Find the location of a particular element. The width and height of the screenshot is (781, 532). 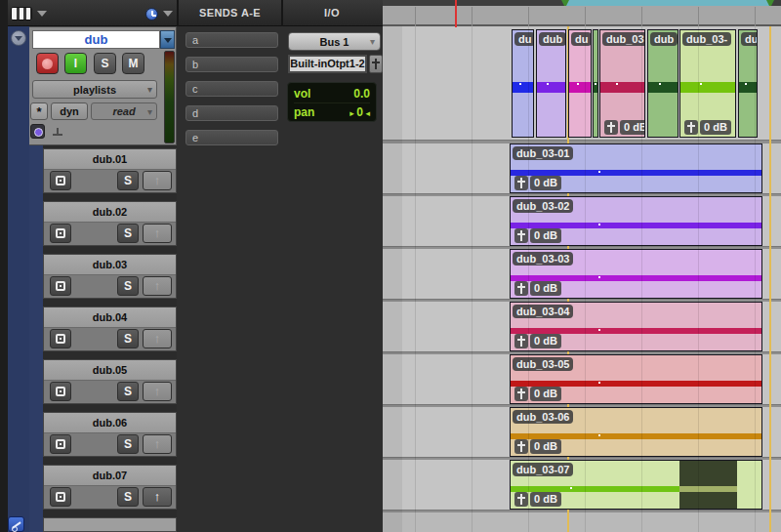

clip-name-badge: dub_03- is located at coordinates (707, 39).